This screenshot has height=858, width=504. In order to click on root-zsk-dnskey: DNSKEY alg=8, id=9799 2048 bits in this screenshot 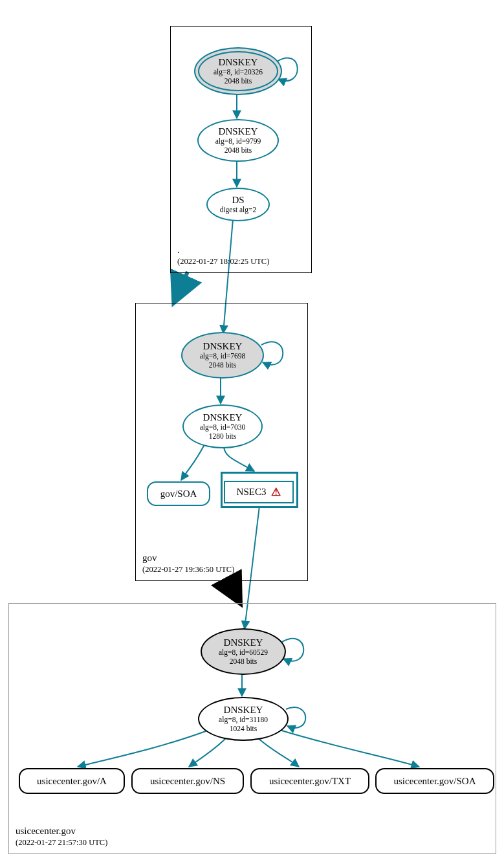, I will do `click(238, 140)`.